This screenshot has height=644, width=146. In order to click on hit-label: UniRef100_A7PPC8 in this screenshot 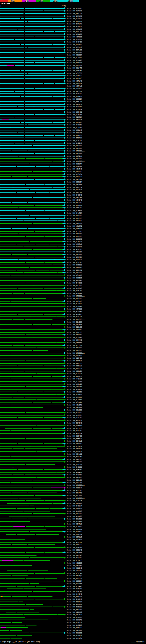, I will do `click(74, 26)`.